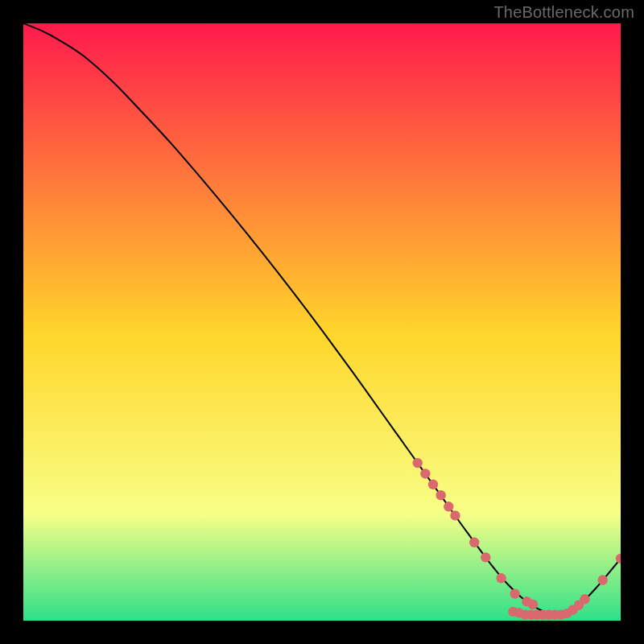 This screenshot has height=644, width=644. Describe the element at coordinates (564, 13) in the screenshot. I see `watermark-label: TheBottleneck.com` at that location.